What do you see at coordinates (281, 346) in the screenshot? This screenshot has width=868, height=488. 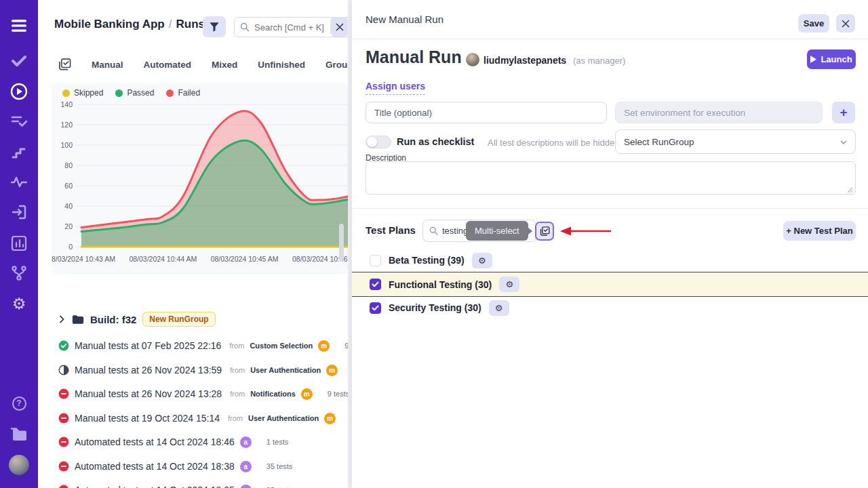 I see `run-source: Custom Selection` at bounding box center [281, 346].